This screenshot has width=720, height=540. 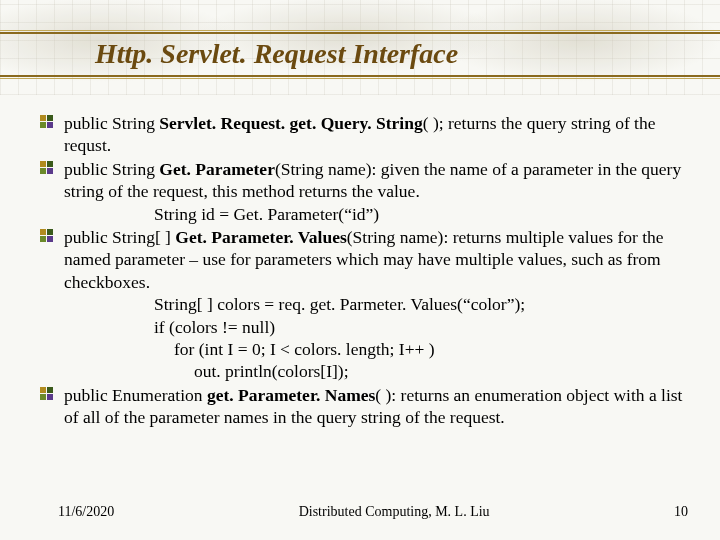 I want to click on list-item: public String Servlet. Request. get. Que…, so click(x=363, y=134).